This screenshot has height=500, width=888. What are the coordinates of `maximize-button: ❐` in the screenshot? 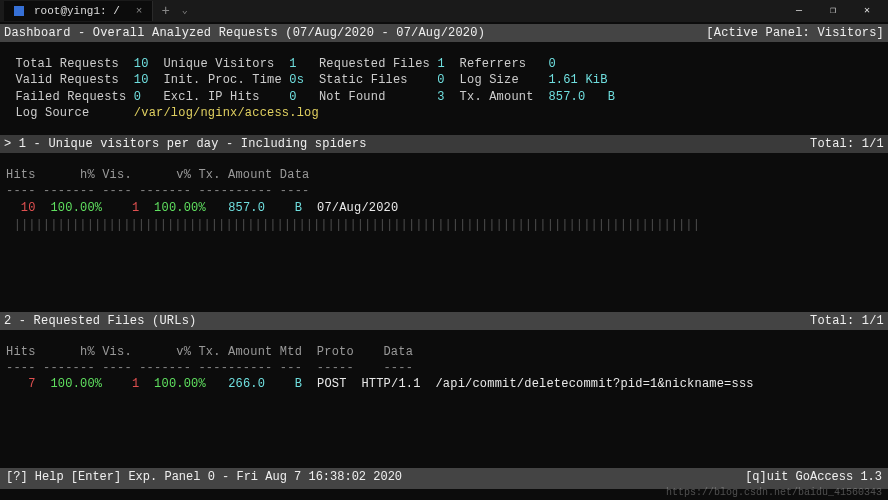 It's located at (833, 11).